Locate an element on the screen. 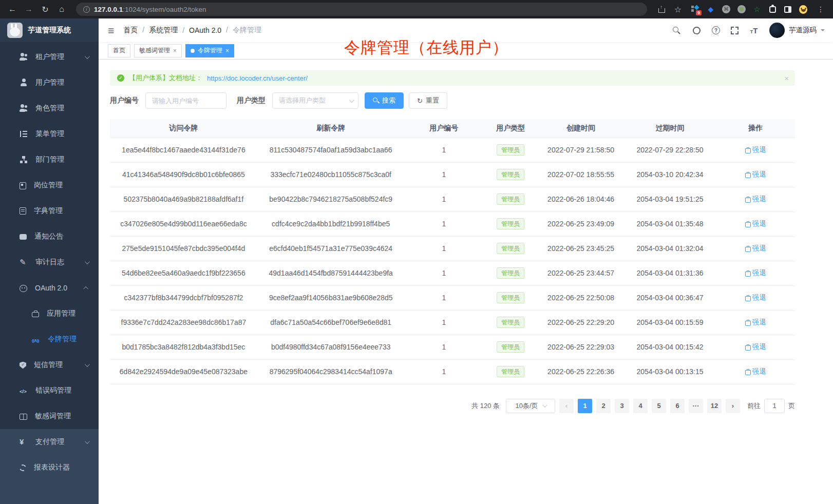 Image resolution: width=833 pixels, height=504 pixels. user-id-input is located at coordinates (186, 101).